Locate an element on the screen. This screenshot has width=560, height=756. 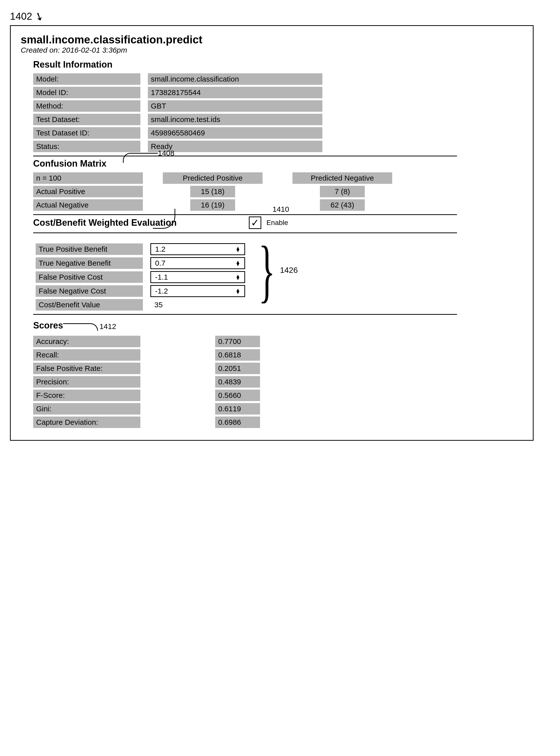
result-label: Model ID: is located at coordinates (87, 93).